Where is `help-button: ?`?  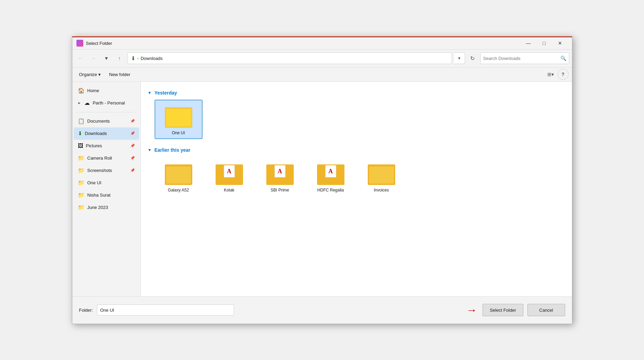 help-button: ? is located at coordinates (563, 74).